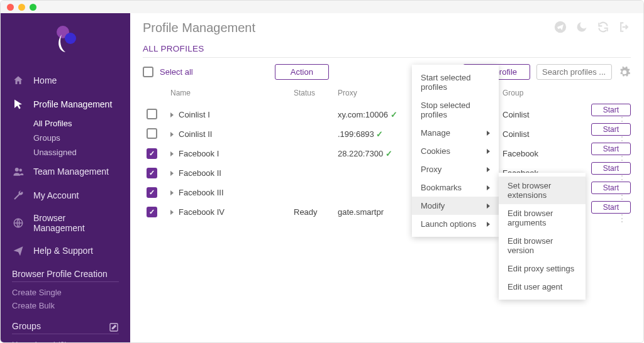 Image resolution: width=644 pixels, height=343 pixels. What do you see at coordinates (543, 134) in the screenshot?
I see `profile-group: Coinlist` at bounding box center [543, 134].